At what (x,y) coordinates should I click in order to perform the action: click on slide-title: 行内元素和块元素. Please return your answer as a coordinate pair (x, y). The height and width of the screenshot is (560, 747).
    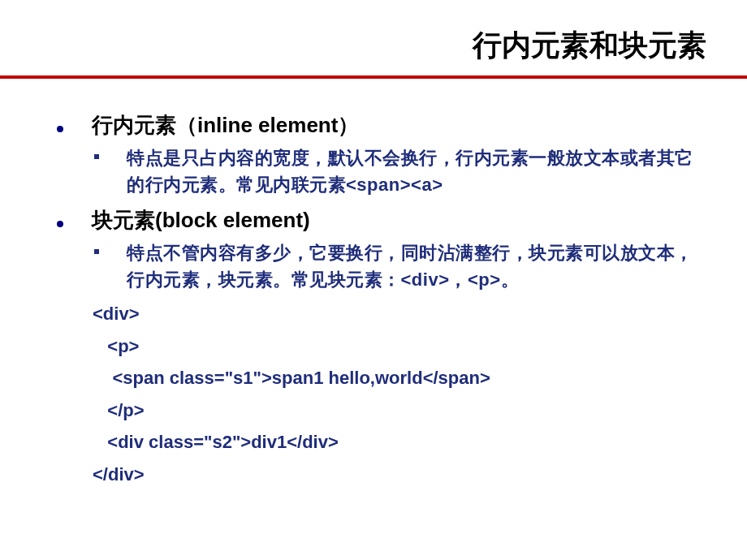
    Looking at the image, I should click on (353, 45).